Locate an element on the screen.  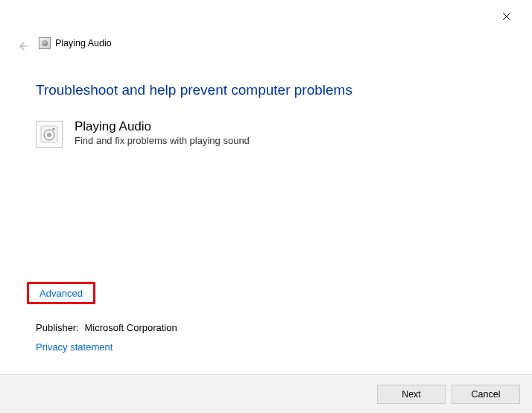
footer-bar: Next Cancel is located at coordinates (266, 394).